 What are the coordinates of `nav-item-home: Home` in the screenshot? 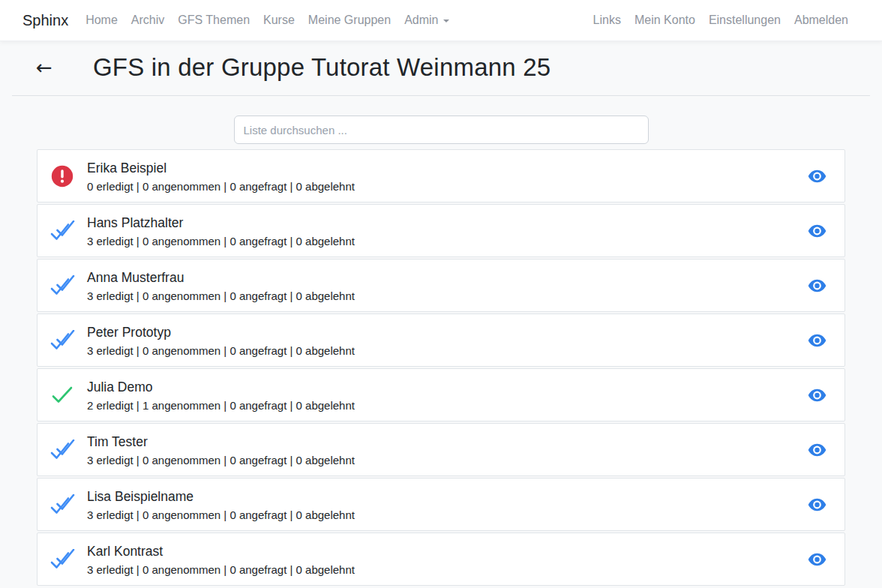 It's located at (102, 20).